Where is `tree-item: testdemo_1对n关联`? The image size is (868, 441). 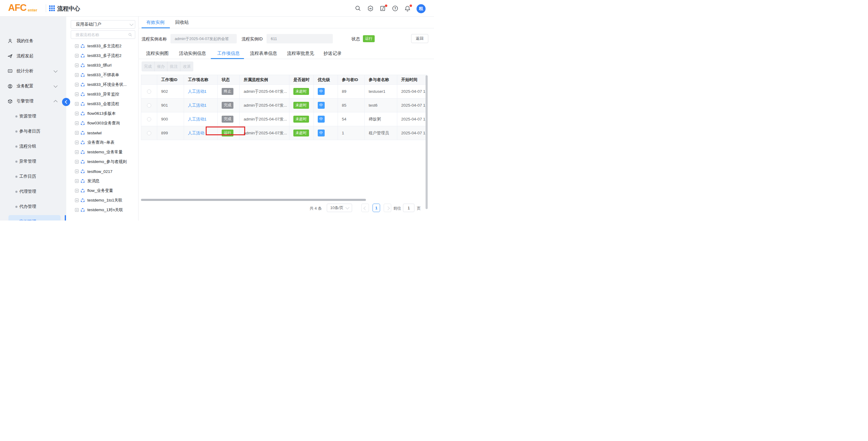
tree-item: testdemo_1对n关联 is located at coordinates (102, 210).